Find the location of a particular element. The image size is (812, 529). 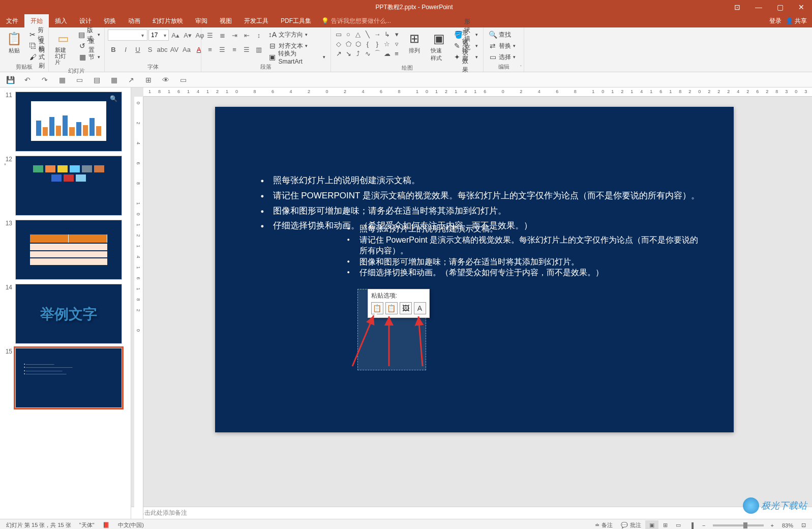

line-spacing-button: ↕ is located at coordinates (259, 35).